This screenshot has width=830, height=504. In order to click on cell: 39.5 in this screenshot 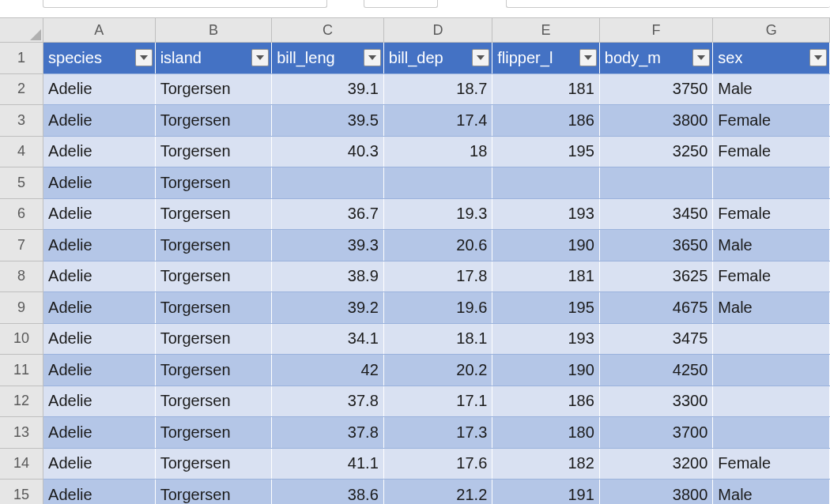, I will do `click(328, 121)`.